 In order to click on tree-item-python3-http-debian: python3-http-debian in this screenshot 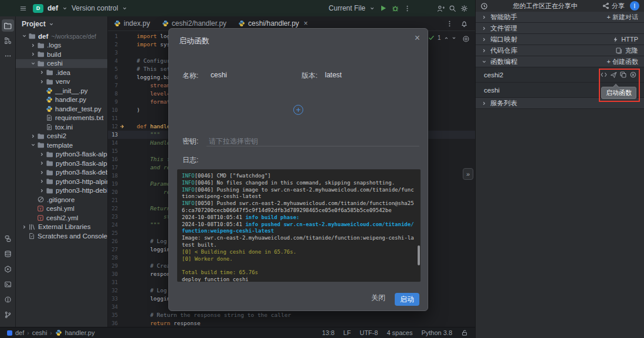, I will do `click(62, 191)`.